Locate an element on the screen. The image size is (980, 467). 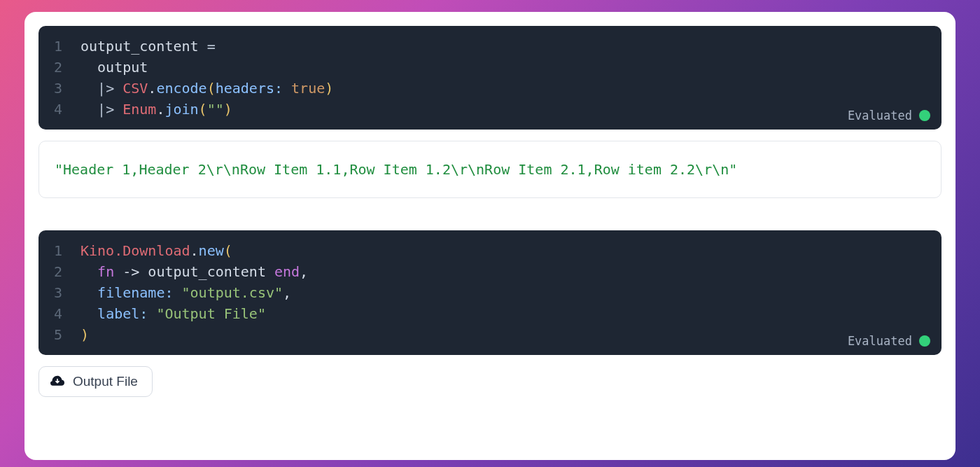
code-line: 2 fn -> output_content end, is located at coordinates (490, 272).